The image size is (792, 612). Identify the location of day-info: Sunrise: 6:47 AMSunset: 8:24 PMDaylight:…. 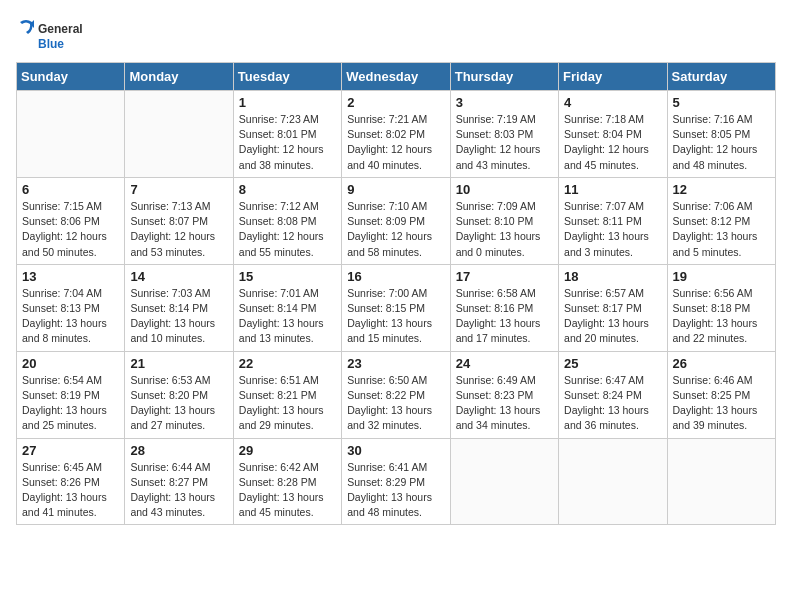
(612, 404).